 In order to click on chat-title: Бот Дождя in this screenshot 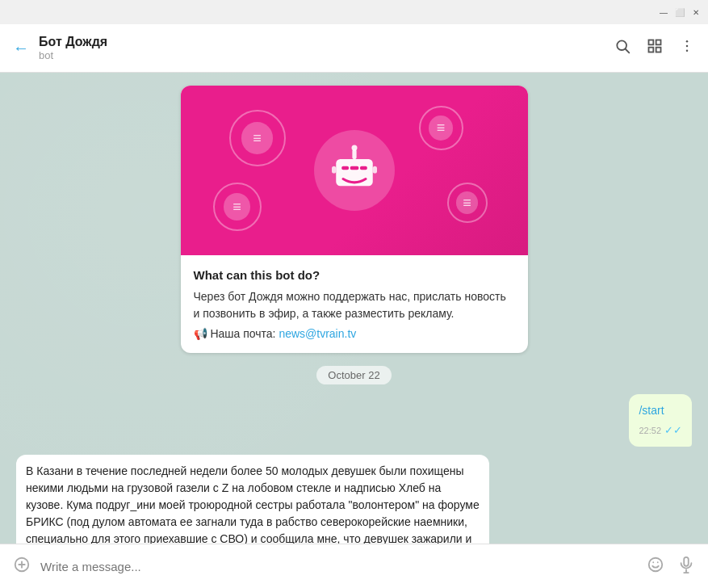, I will do `click(321, 42)`.